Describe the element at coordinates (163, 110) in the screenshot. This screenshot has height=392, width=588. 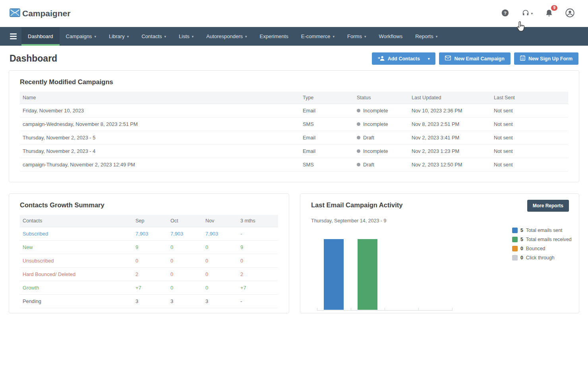
I see `campaign-name: Friday, November 10, 2023` at that location.